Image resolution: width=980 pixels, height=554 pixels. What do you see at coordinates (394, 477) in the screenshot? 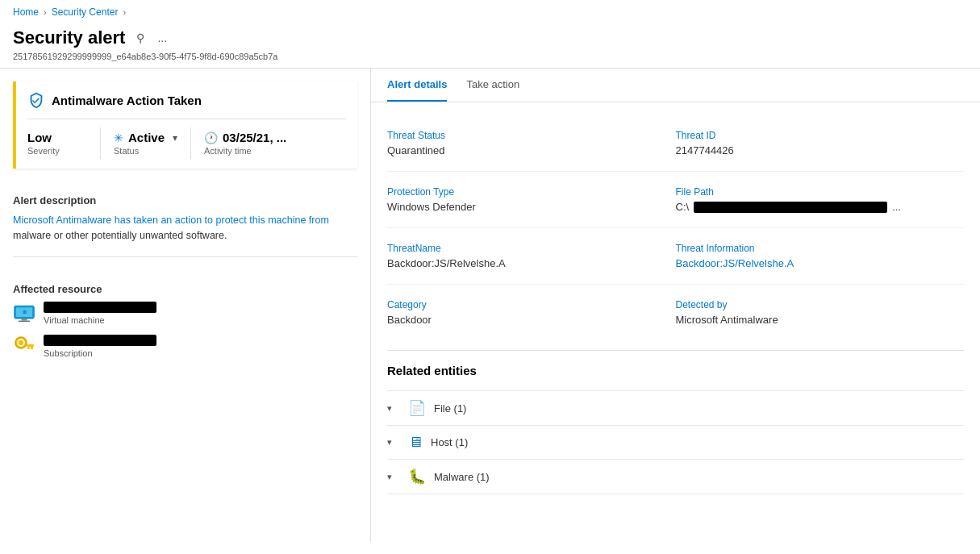
I see `entity-malware-chevron: ▾` at bounding box center [394, 477].